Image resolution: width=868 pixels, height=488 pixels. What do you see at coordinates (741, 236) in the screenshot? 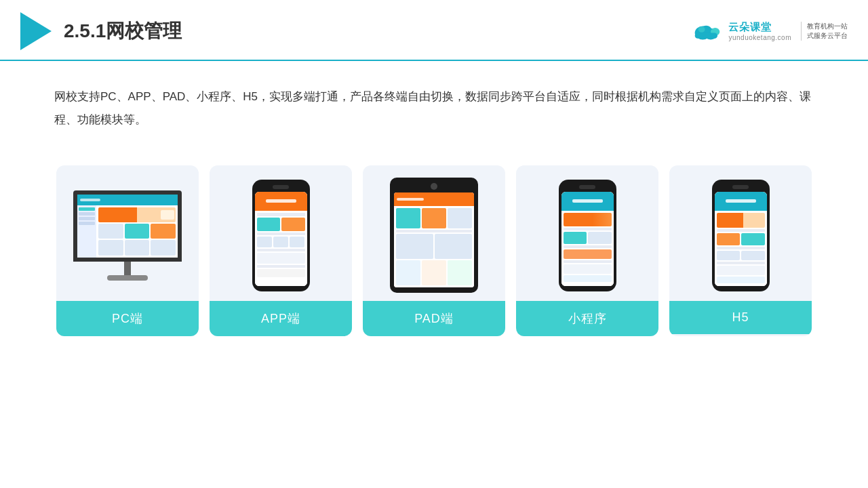
I see `phone-mockup-h5` at bounding box center [741, 236].